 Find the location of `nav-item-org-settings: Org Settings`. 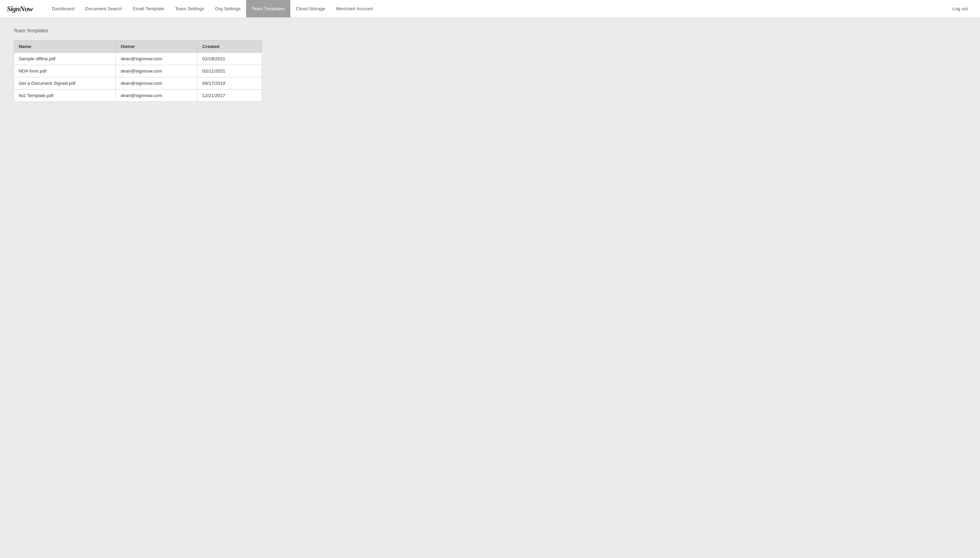

nav-item-org-settings: Org Settings is located at coordinates (228, 8).